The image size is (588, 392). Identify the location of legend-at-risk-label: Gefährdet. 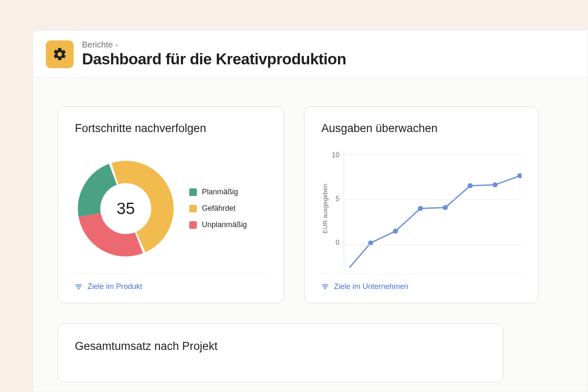
(219, 209).